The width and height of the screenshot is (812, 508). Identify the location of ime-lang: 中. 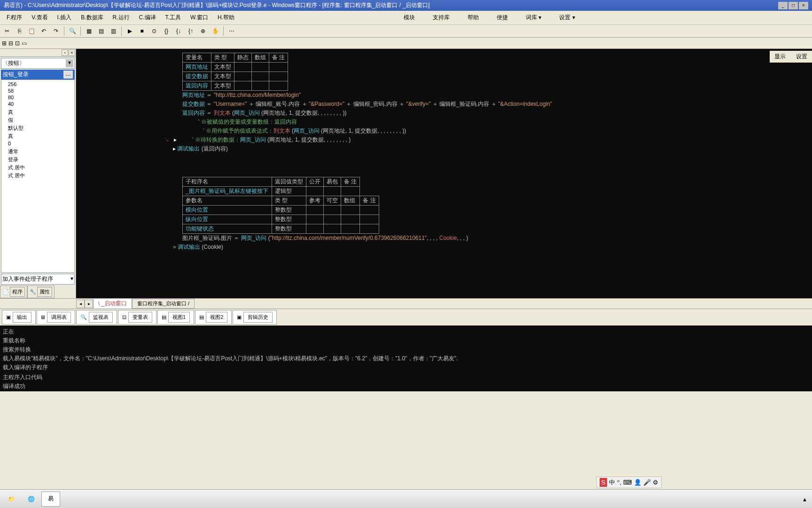
(612, 483).